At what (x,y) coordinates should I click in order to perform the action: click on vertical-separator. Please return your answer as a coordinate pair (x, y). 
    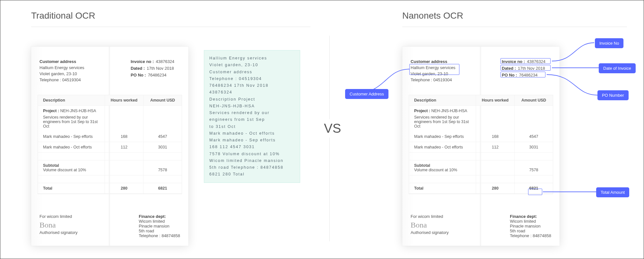
    Looking at the image, I should click on (329, 138).